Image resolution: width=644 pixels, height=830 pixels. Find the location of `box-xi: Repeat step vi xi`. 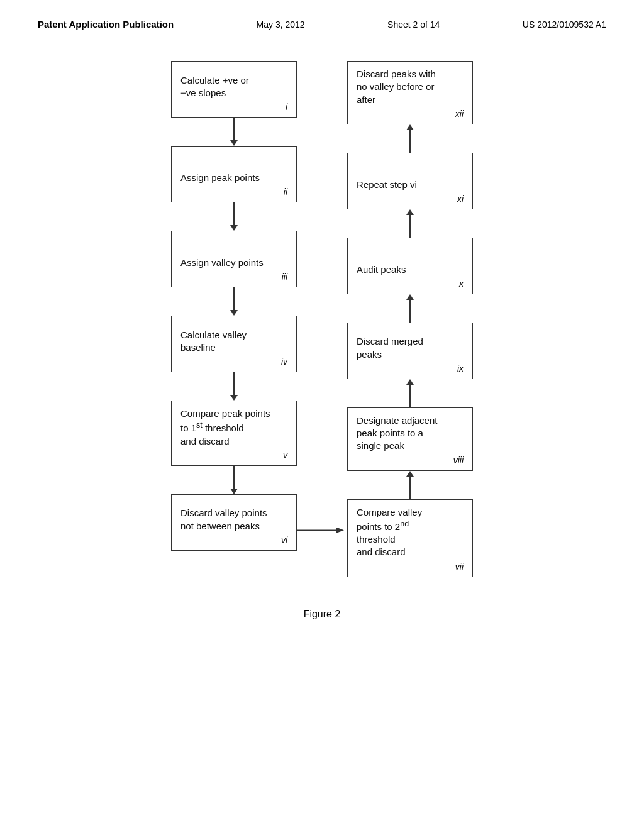

box-xi: Repeat step vi xi is located at coordinates (410, 181).